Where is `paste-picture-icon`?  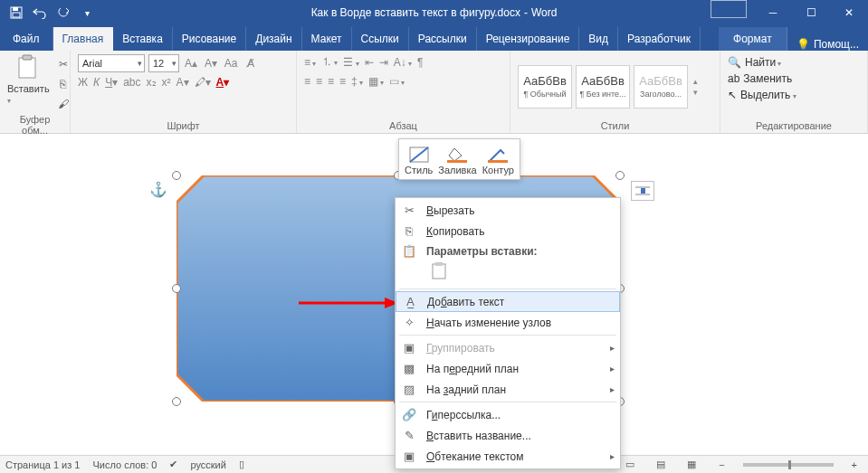
paste-picture-icon is located at coordinates (439, 271).